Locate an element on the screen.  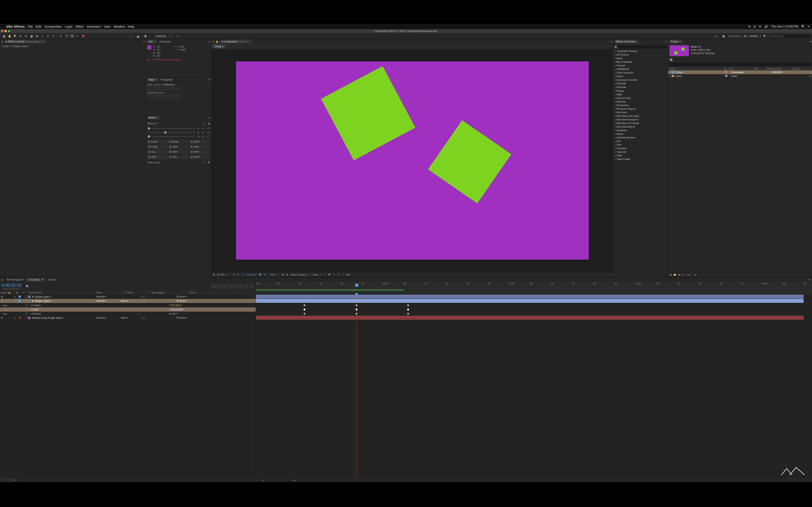
reset-exp-icon: ↺ is located at coordinates (343, 275).